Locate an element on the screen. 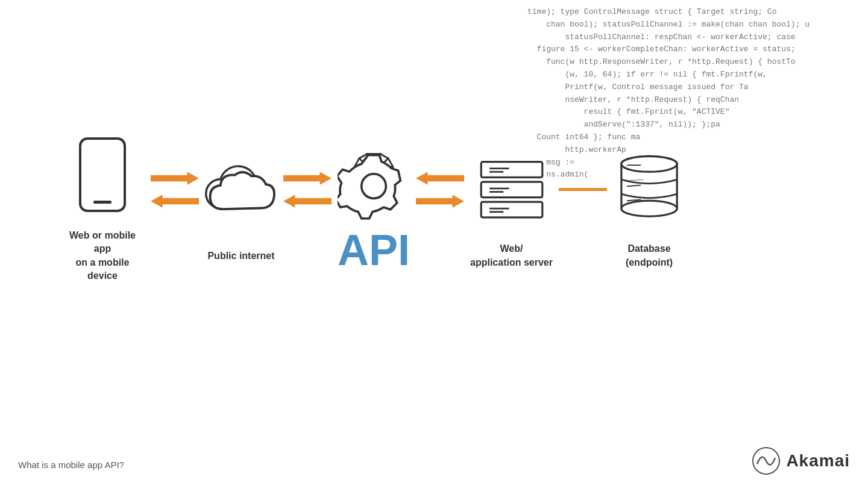 This screenshot has width=868, height=488. akamai-logo-text: Akamai is located at coordinates (818, 461).